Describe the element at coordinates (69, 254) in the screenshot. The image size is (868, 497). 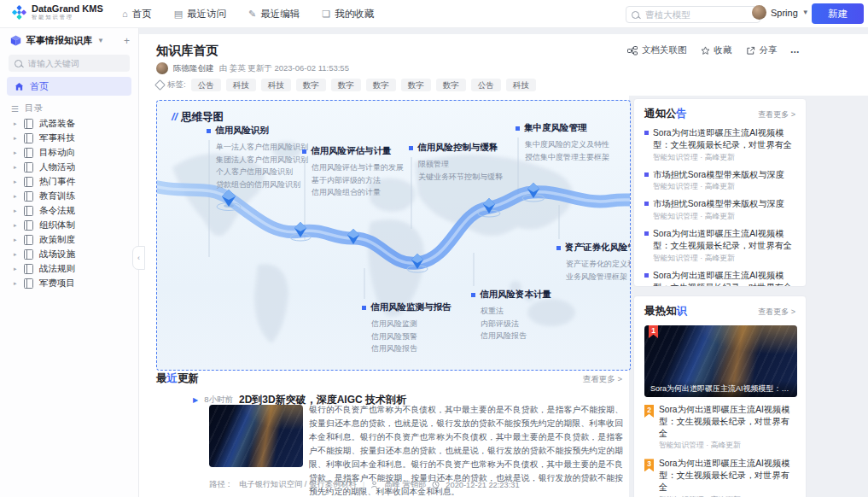
I see `sidebar-item-battlefield: ▸战场设施` at that location.